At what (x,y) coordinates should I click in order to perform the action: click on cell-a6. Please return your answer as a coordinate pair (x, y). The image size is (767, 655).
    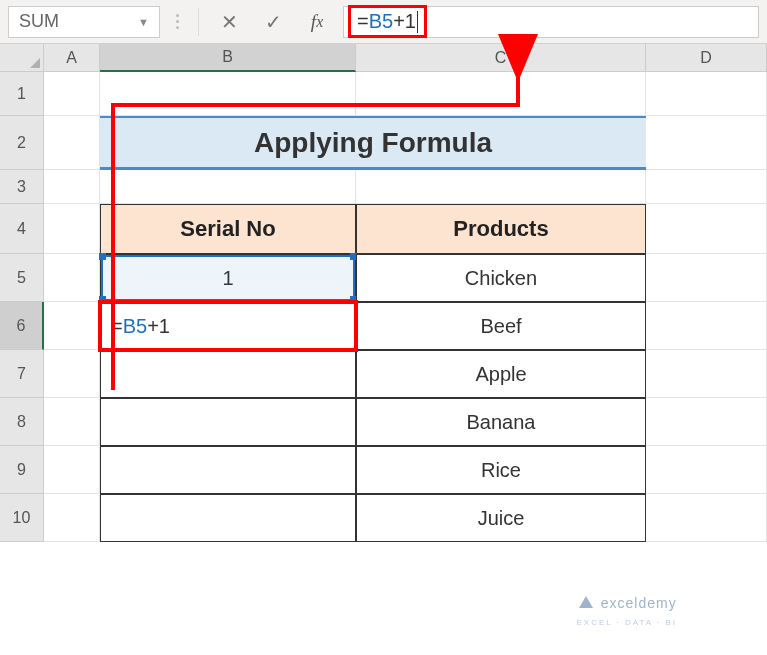
    Looking at the image, I should click on (72, 326).